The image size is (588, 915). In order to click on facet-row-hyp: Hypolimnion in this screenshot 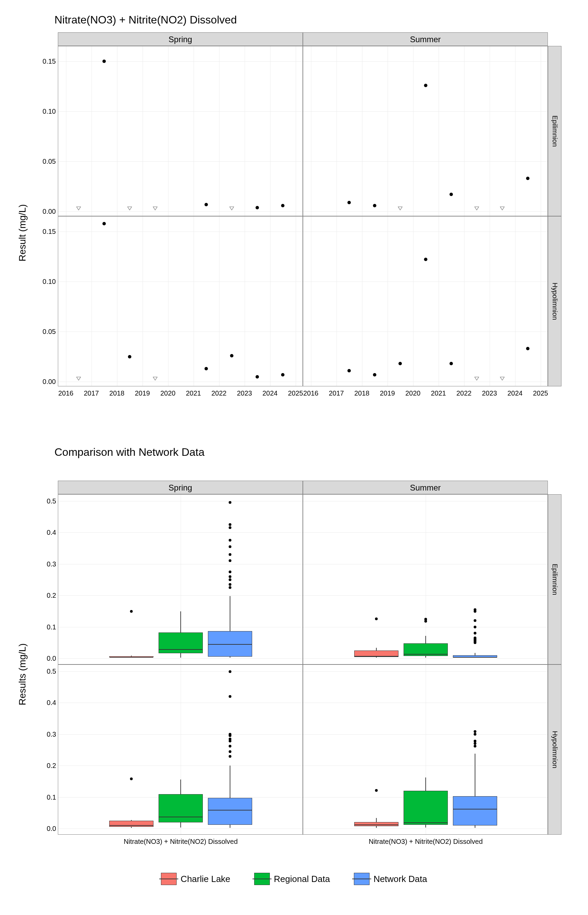, I will do `click(554, 301)`.